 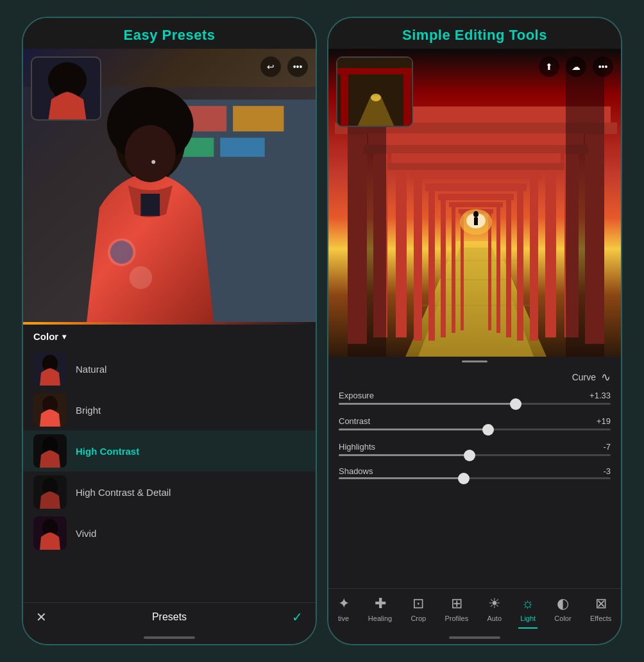 What do you see at coordinates (169, 33) in the screenshot?
I see `left-phone-header: Easy Presets` at bounding box center [169, 33].